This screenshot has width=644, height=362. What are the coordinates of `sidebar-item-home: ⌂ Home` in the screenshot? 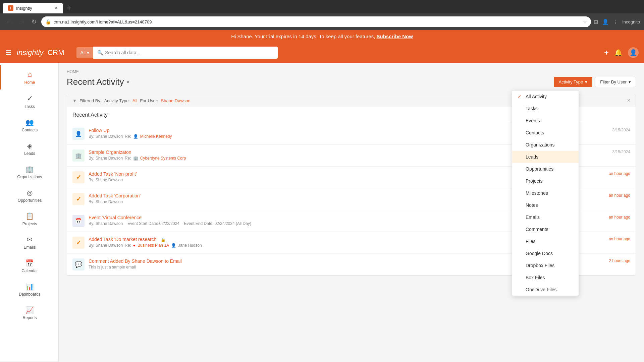 It's located at (29, 77).